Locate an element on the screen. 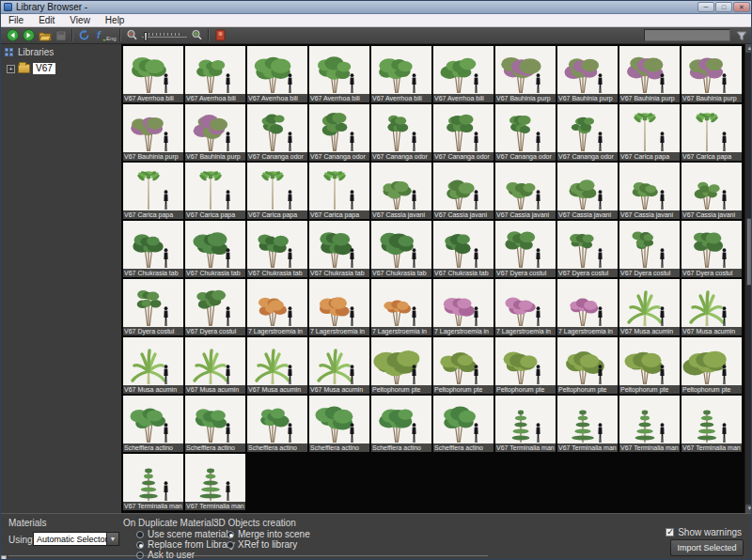 The width and height of the screenshot is (752, 560). close-button: ✕ is located at coordinates (742, 8).